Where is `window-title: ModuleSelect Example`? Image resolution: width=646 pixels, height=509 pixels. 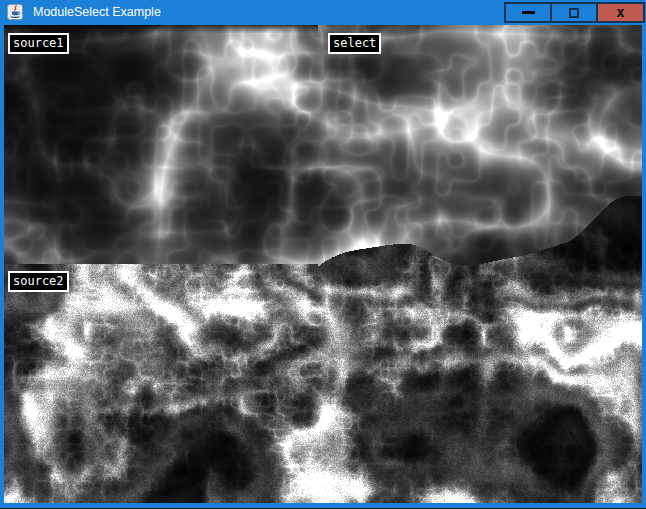
window-title: ModuleSelect Example is located at coordinates (97, 12).